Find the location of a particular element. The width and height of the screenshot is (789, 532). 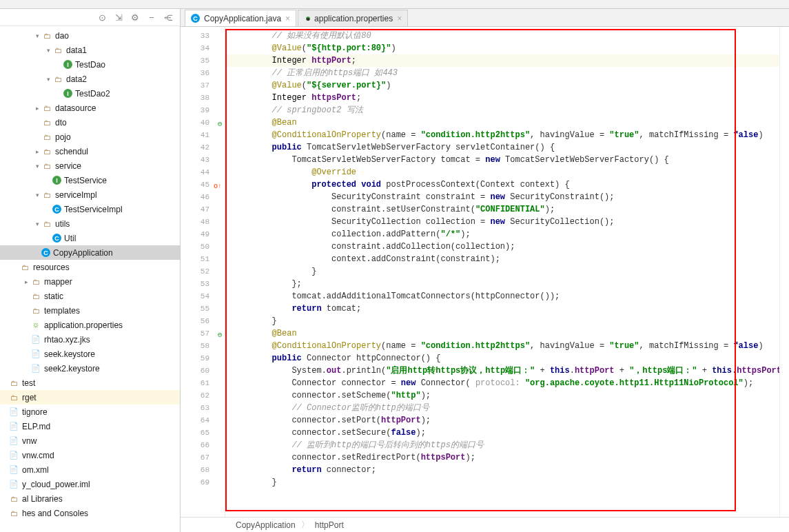

tree-item: 🗀templates is located at coordinates (90, 310).